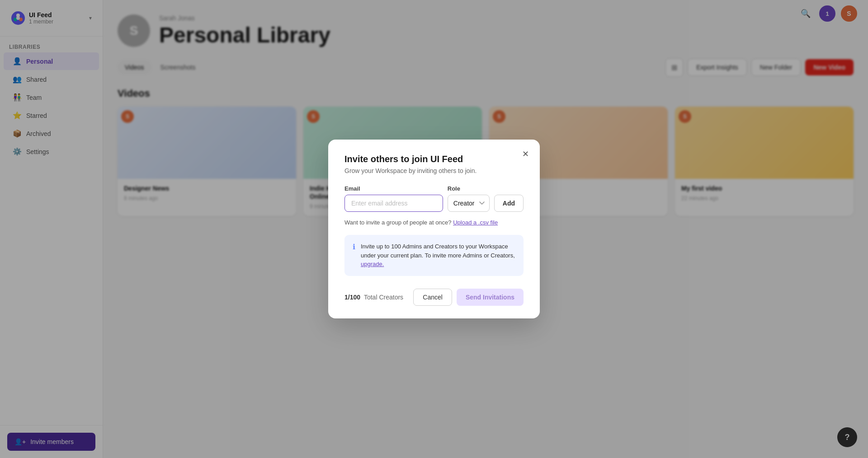  I want to click on footer-buttons: Cancel Send Invitations, so click(468, 297).